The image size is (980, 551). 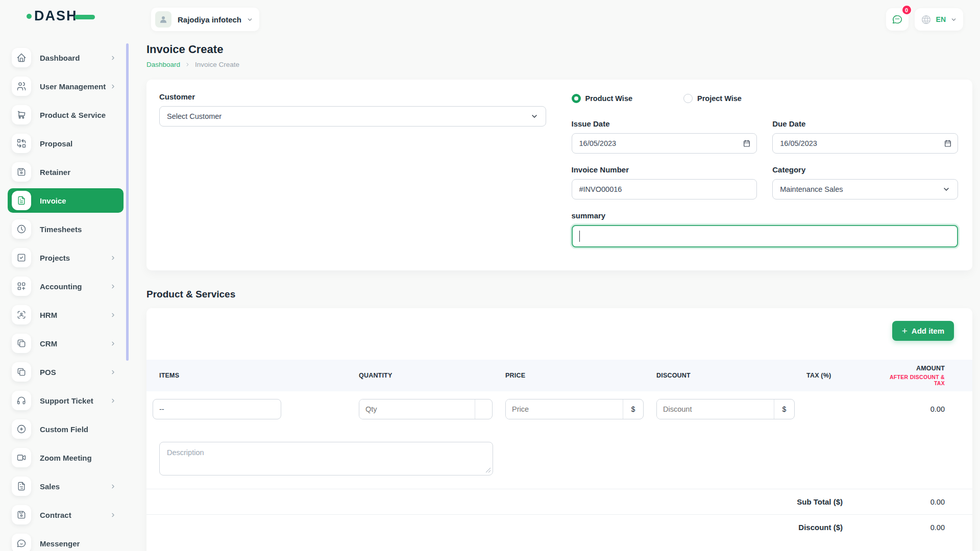 I want to click on workspace-dropdown: Rajodiya infotech, so click(x=205, y=19).